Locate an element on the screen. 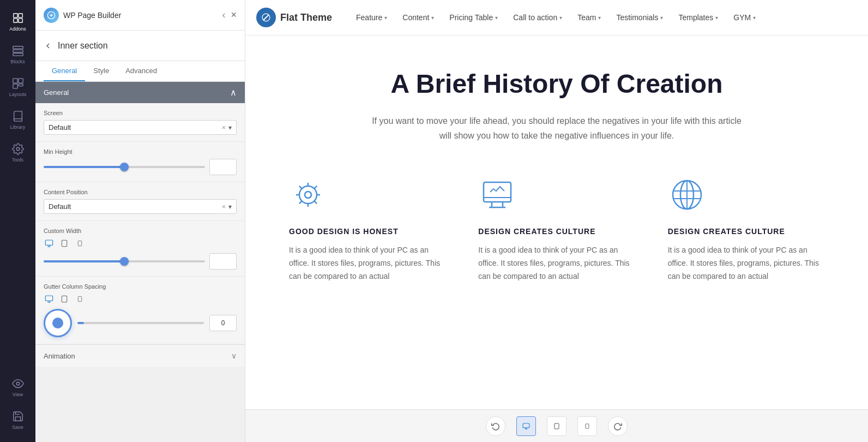 The image size is (868, 442). sidebar-item-layouts: Layouts is located at coordinates (17, 87).